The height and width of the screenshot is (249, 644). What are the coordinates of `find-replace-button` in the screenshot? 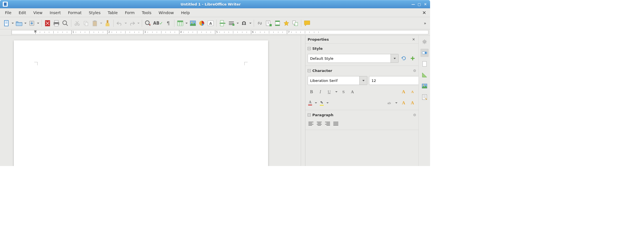 It's located at (148, 23).